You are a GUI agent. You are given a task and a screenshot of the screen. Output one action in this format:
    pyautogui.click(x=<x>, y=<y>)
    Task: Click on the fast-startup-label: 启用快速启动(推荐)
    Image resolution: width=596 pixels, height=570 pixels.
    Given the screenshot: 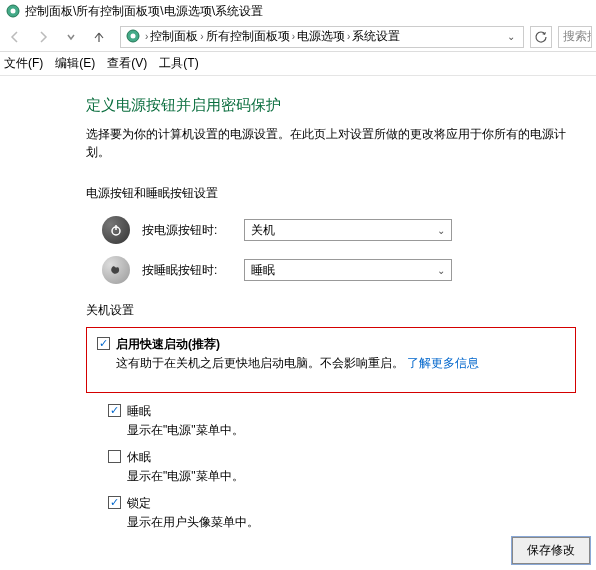 What is the action you would take?
    pyautogui.click(x=168, y=344)
    